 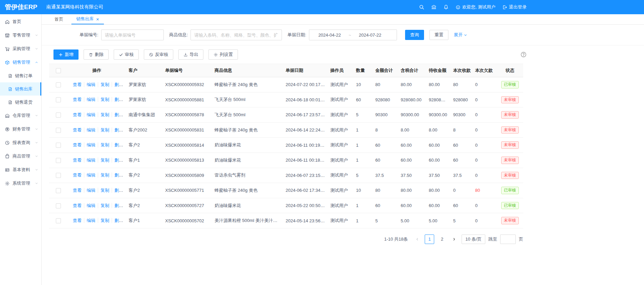 I want to click on sidebar-item-finance: 财务管理, so click(x=21, y=129).